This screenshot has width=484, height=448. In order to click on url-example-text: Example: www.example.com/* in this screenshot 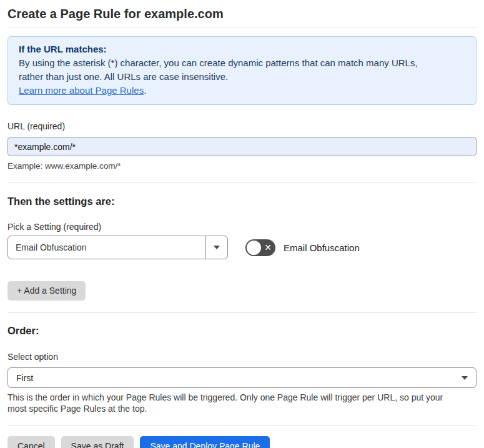, I will do `click(242, 166)`.